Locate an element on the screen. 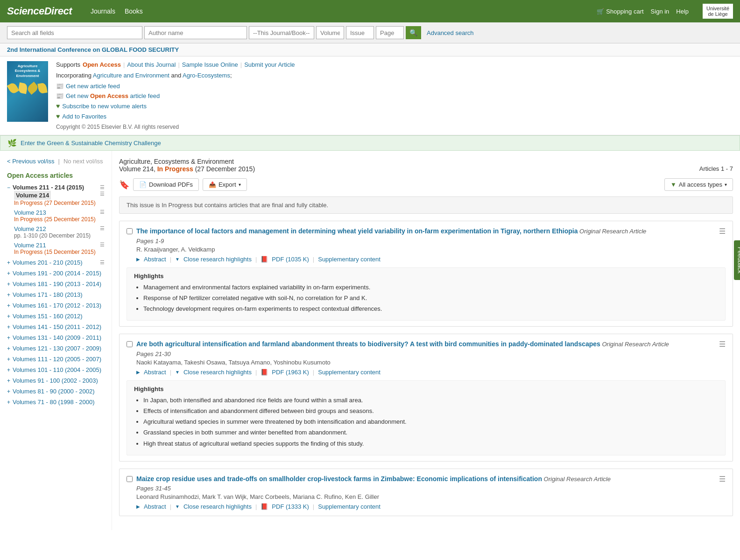  vol-group-header-141-150: + Volumes 141 - 150 (2011 - 2012) is located at coordinates (56, 327).